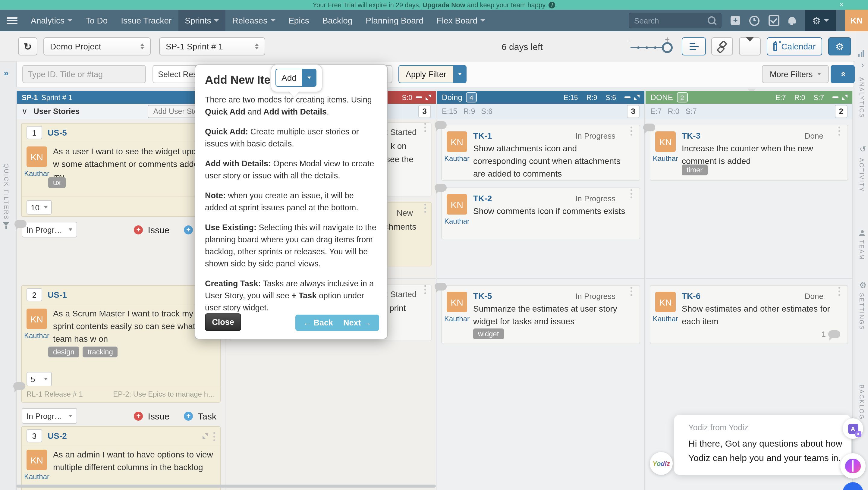  I want to click on link-button, so click(722, 47).